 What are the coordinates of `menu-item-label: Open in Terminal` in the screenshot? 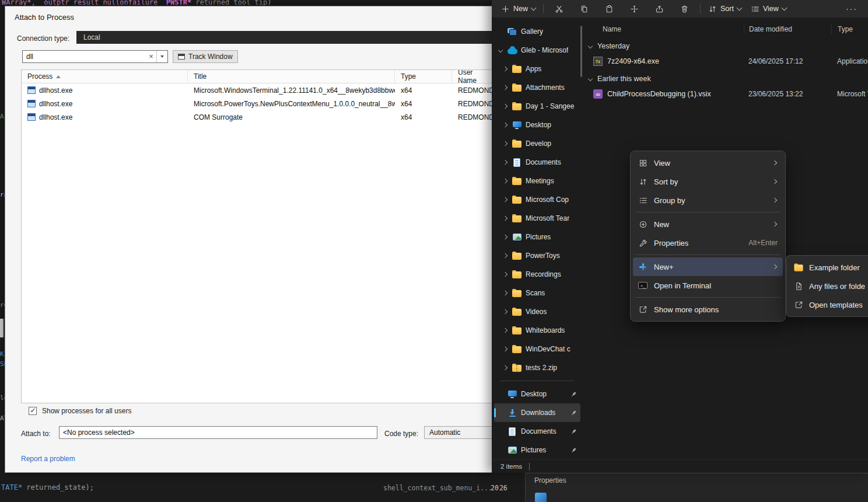 It's located at (716, 286).